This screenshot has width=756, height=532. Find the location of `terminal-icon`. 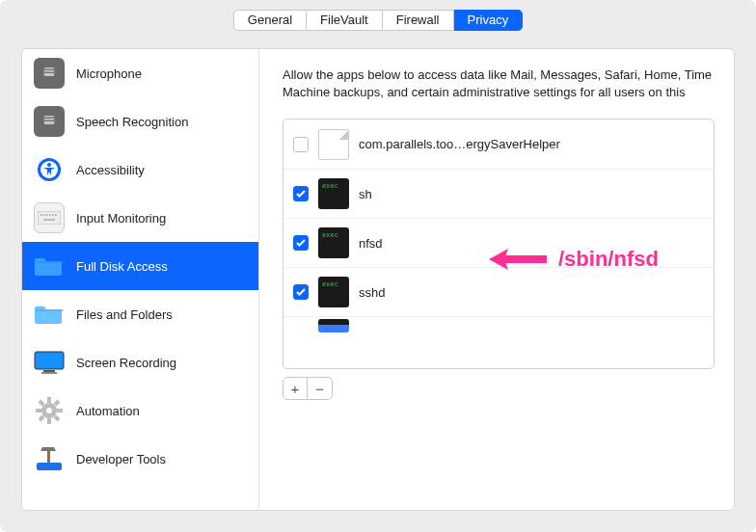

terminal-icon is located at coordinates (334, 326).